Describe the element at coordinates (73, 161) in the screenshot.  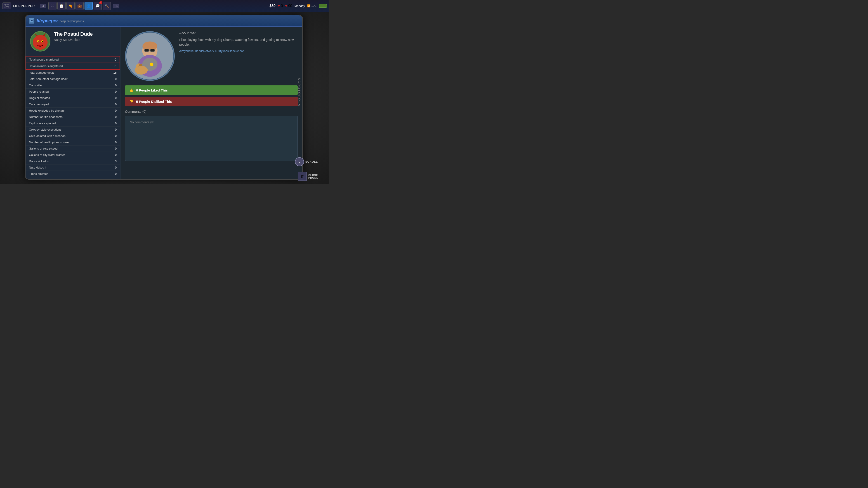
I see `stat-row: Doors kicked in3` at that location.